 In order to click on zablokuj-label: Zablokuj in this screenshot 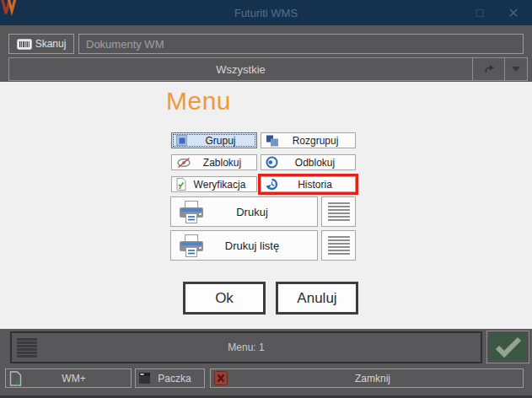, I will do `click(224, 163)`.